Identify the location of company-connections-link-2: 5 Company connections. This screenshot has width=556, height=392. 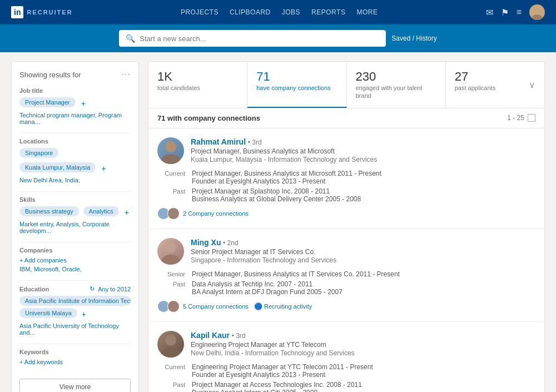
(216, 306).